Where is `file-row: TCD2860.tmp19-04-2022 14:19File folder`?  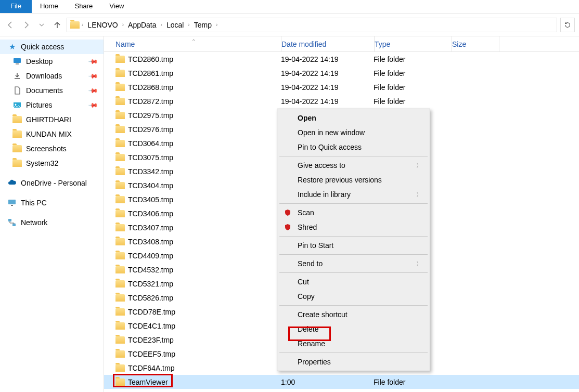
file-row: TCD2860.tmp19-04-2022 14:19File folder is located at coordinates (341, 59).